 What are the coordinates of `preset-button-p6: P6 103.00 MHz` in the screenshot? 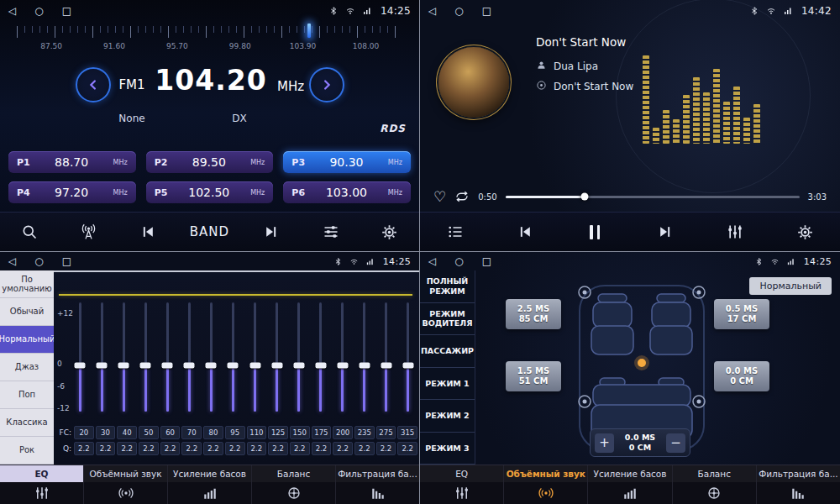 It's located at (347, 192).